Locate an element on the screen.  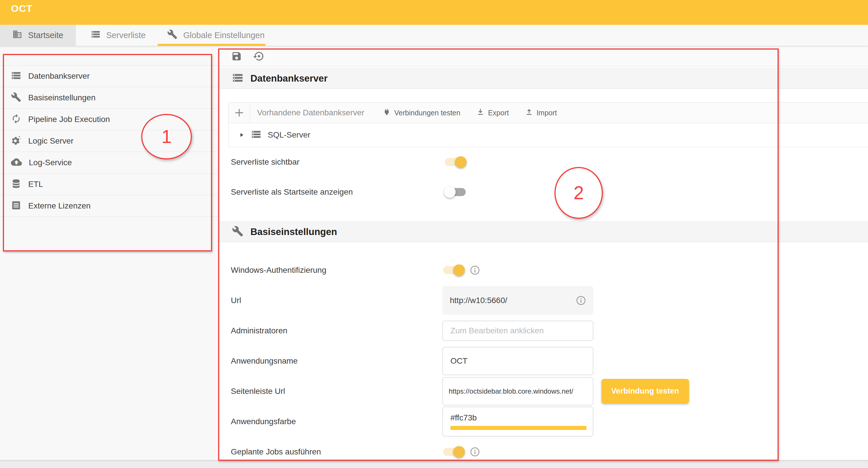
field-row-seitenleiste-url: Seitenleiste Url Verbindung testen is located at coordinates (544, 391).